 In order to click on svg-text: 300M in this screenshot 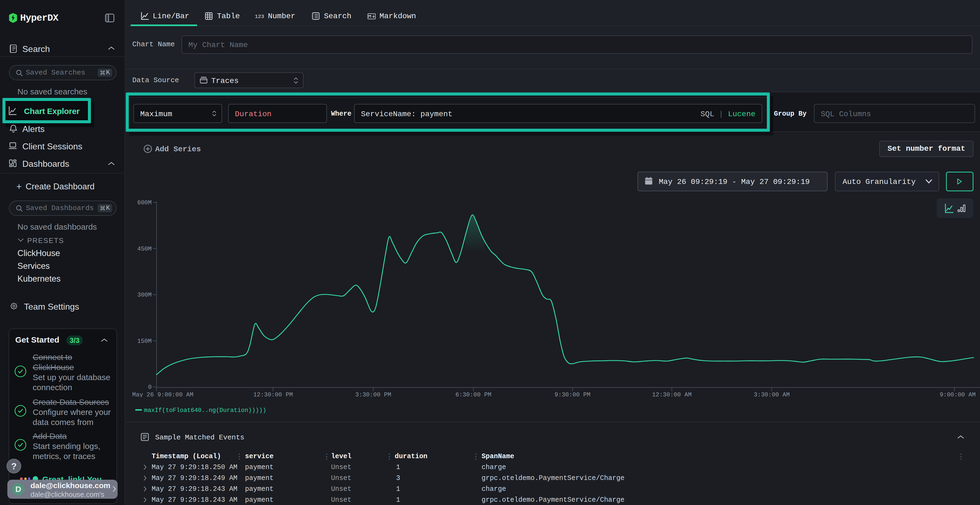, I will do `click(145, 295)`.